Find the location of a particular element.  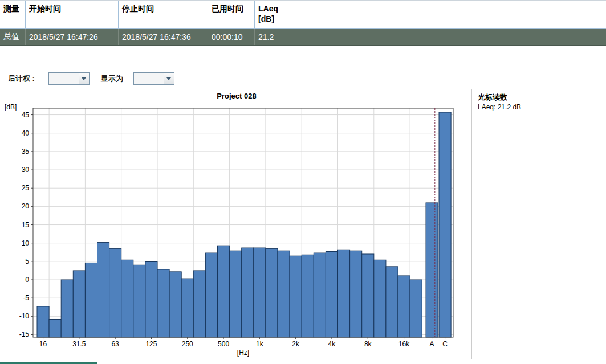

y-tick-label: 15 is located at coordinates (26, 225).